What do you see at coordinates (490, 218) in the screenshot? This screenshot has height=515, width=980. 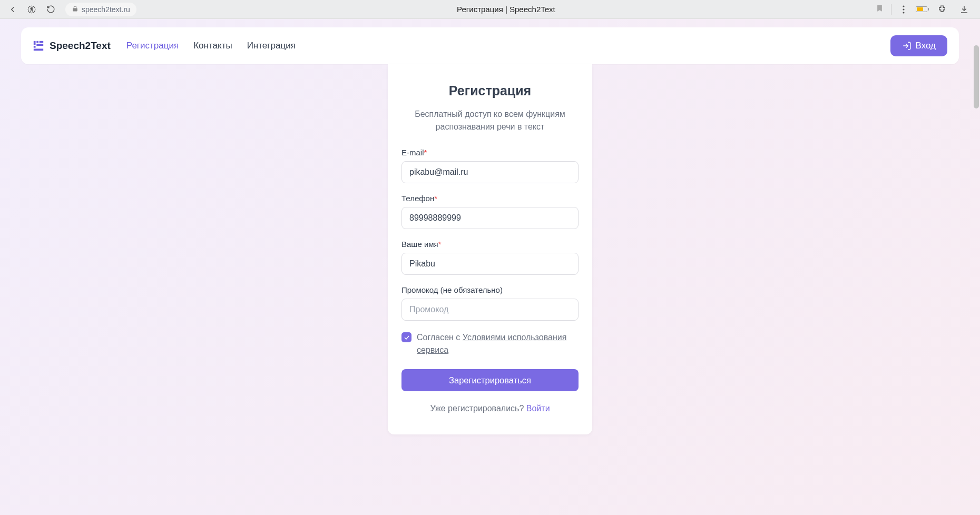 I see `phone-field` at bounding box center [490, 218].